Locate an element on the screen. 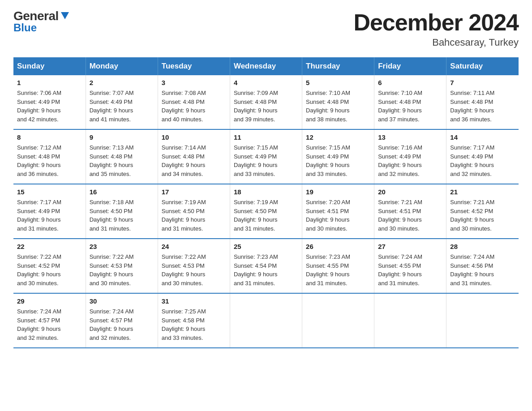 The width and height of the screenshot is (532, 411). calendar-day-cell: 28 Sunrise: 7:24 AM Sunset: 4:56 PM Dayl… is located at coordinates (483, 266).